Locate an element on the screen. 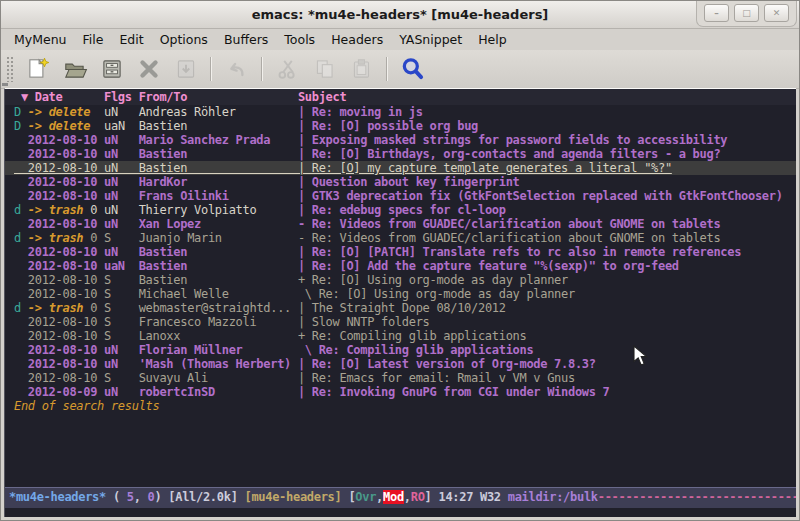 Image resolution: width=800 pixels, height=521 pixels. row-segment-unread: 2012-08-10 uN Frans Oilinki | GTK3 depre… is located at coordinates (398, 196).